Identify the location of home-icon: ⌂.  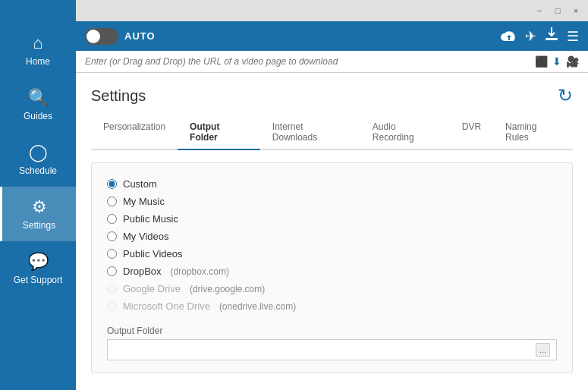
(38, 43).